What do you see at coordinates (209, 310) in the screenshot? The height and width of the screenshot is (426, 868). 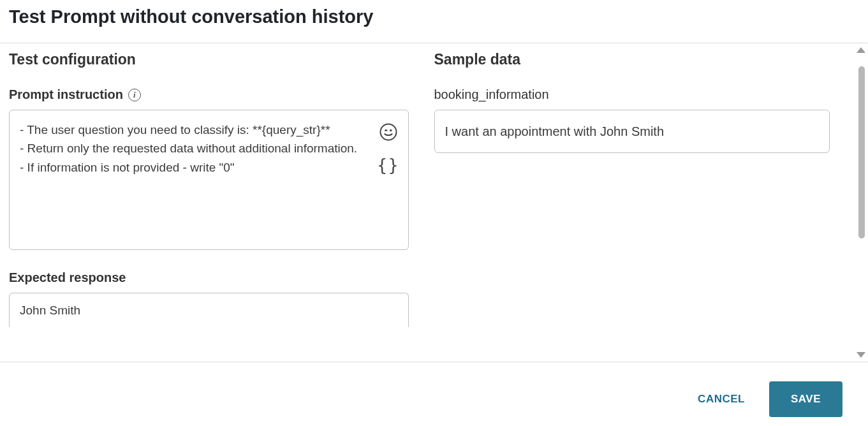 I see `expected-response-input` at bounding box center [209, 310].